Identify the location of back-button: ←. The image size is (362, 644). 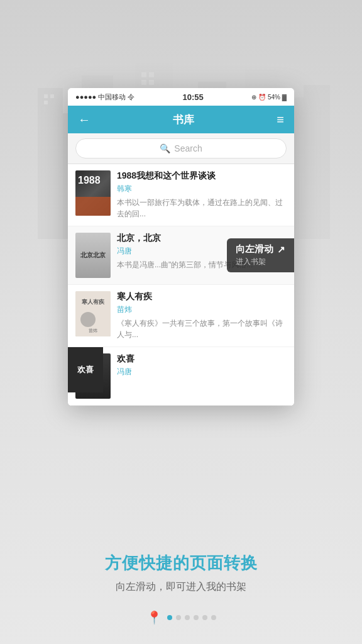
(84, 119).